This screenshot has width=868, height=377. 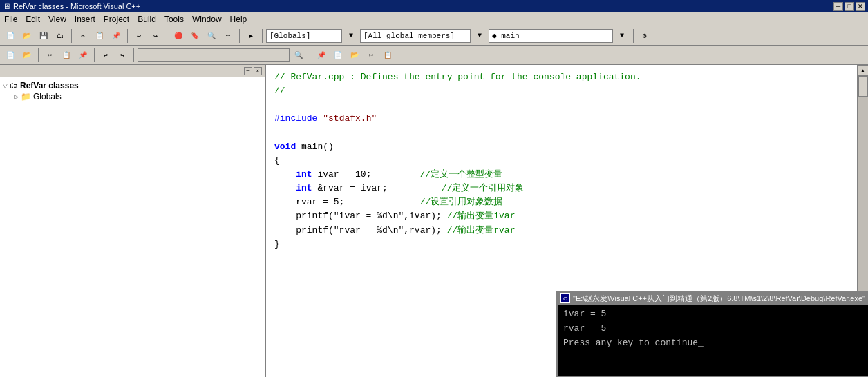 I want to click on scroll-up-btn: ▲, so click(x=863, y=70).